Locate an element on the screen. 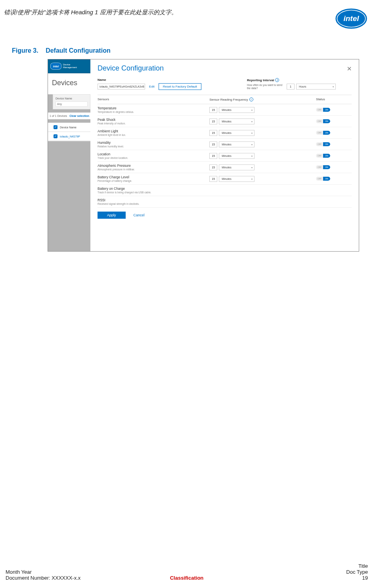  sensor-row: Peak ShockPeak intensity of motion.15Min… is located at coordinates (224, 121).